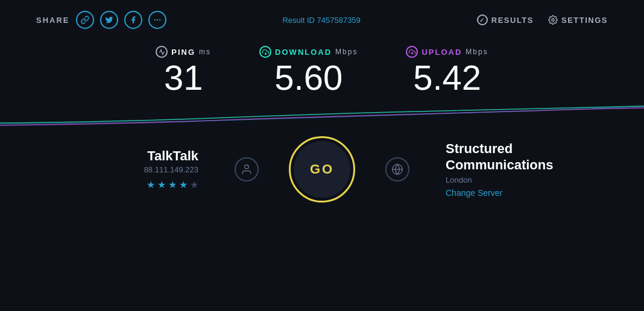 The height and width of the screenshot is (311, 644). What do you see at coordinates (543, 20) in the screenshot?
I see `header-right: ✓ RESULTS SETTINGS` at bounding box center [543, 20].